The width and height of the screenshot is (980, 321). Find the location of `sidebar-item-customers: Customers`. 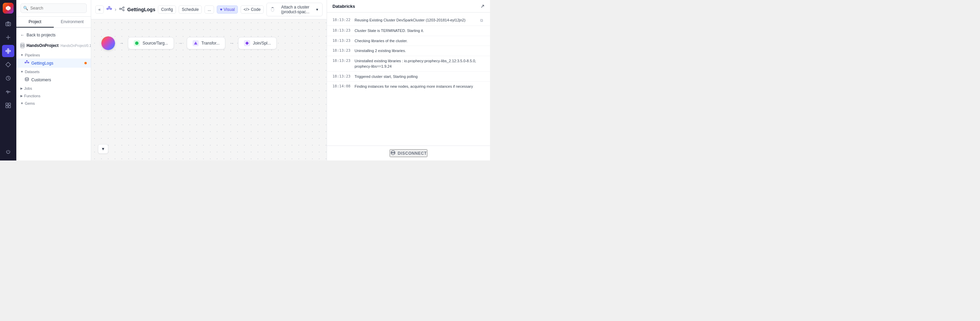

sidebar-item-customers: Customers is located at coordinates (54, 80).